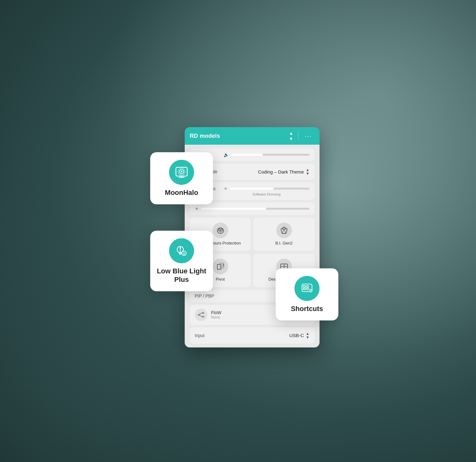 This screenshot has width=476, height=462. Describe the element at coordinates (182, 178) in the screenshot. I see `moonhalo-card: MoonHalo` at that location.